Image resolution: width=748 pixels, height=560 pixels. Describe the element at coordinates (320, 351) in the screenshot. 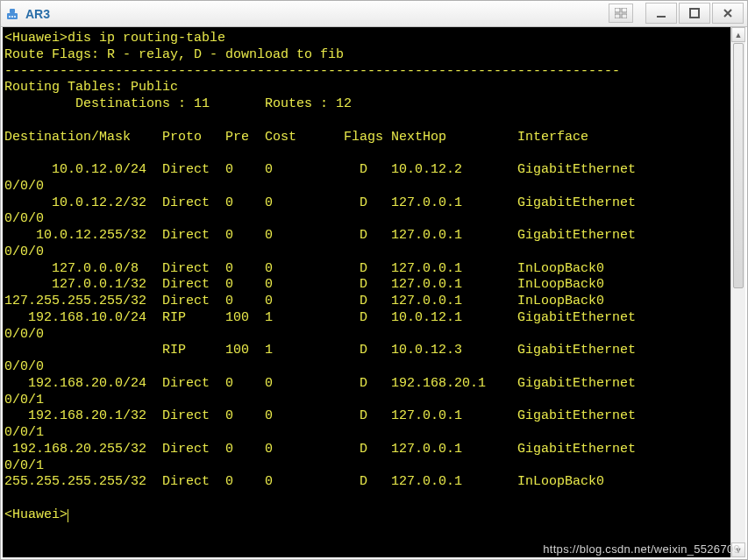

I see `table-row: RIP 100 1 D 10.0.12.3 GigabitEthernet` at that location.